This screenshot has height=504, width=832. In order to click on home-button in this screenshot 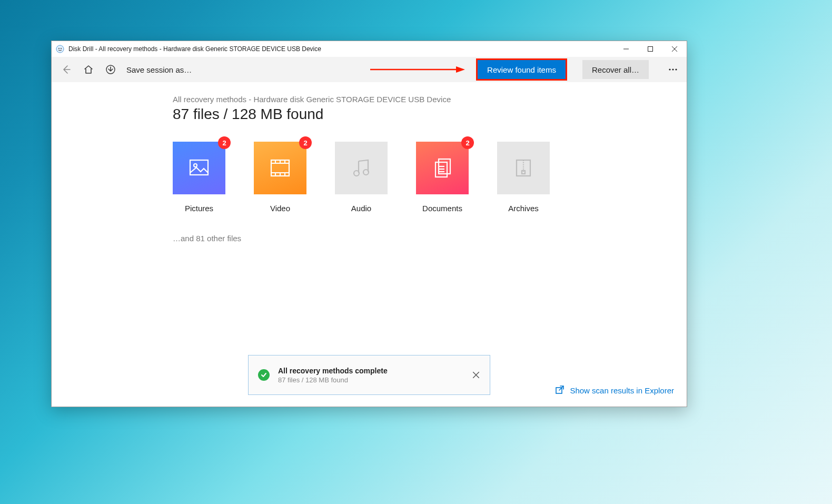, I will do `click(88, 70)`.